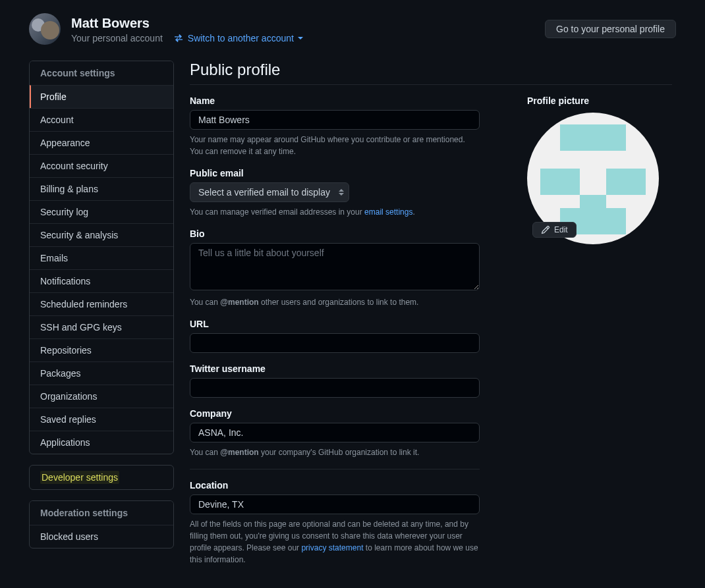 This screenshot has height=588, width=705. I want to click on username: Matt Bowers, so click(187, 24).